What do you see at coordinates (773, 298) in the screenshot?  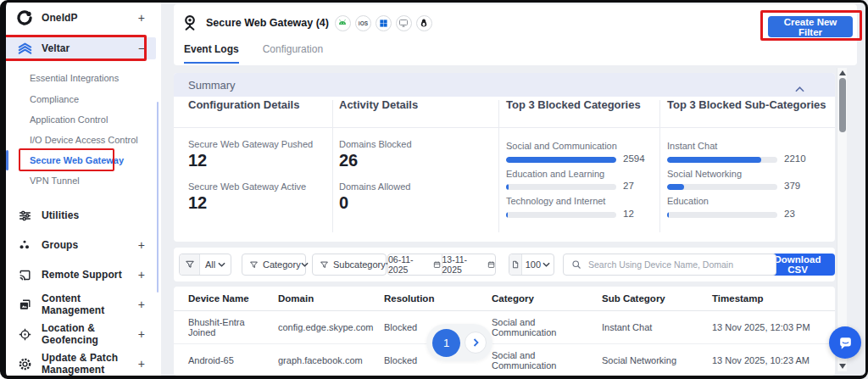 I see `col-timestamp: Timestamp` at bounding box center [773, 298].